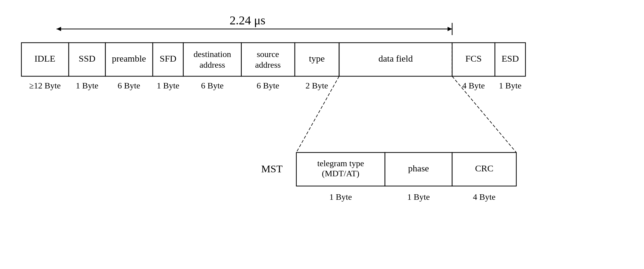  Describe the element at coordinates (168, 59) in the screenshot. I see `sfd-label: SFD` at that location.